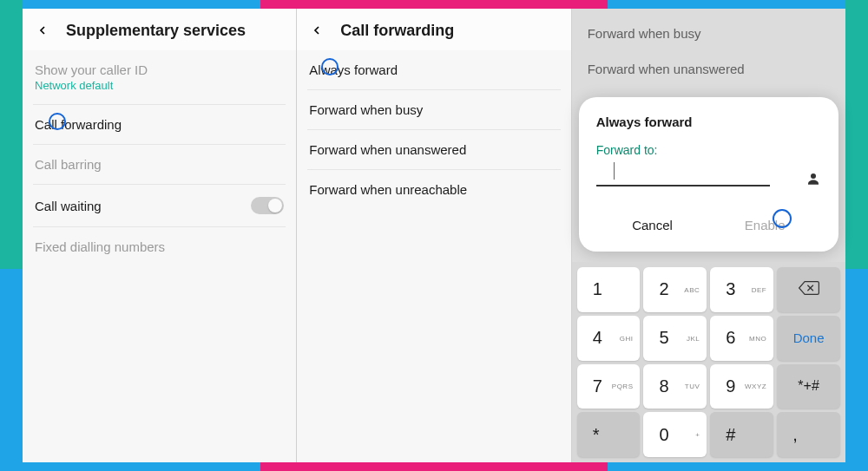 The width and height of the screenshot is (868, 471). I want to click on bg-item: Forward when busy, so click(708, 33).